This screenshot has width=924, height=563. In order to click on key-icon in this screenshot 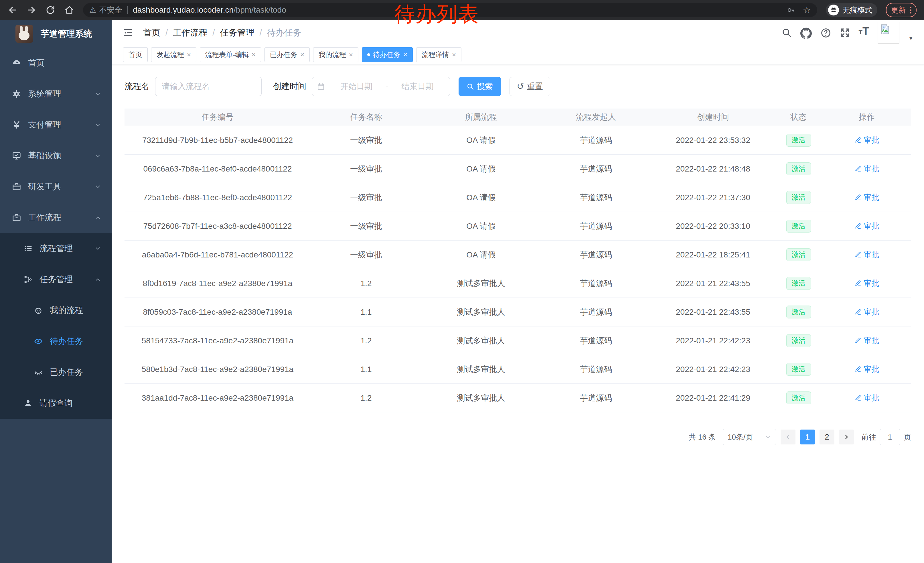, I will do `click(791, 10)`.